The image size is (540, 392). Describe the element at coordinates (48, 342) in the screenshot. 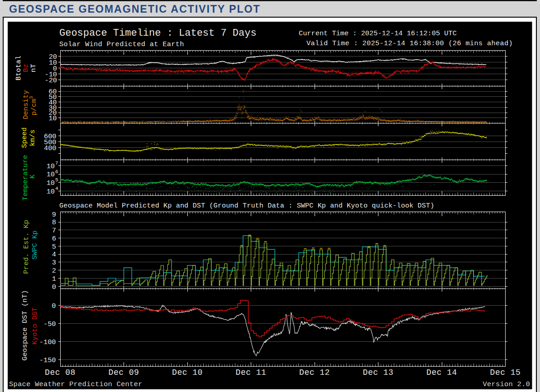

I see `svg-text: -100` at that location.